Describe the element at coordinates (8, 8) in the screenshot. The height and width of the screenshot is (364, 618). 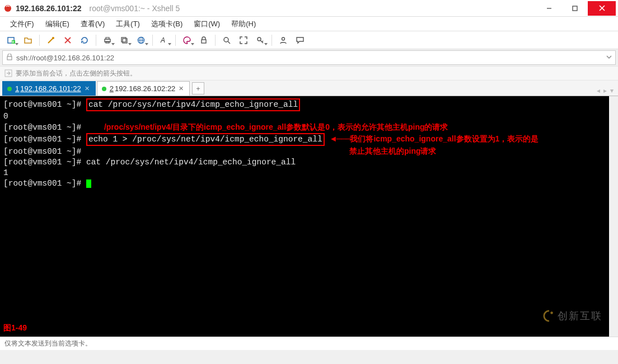
I see `app-icon` at that location.